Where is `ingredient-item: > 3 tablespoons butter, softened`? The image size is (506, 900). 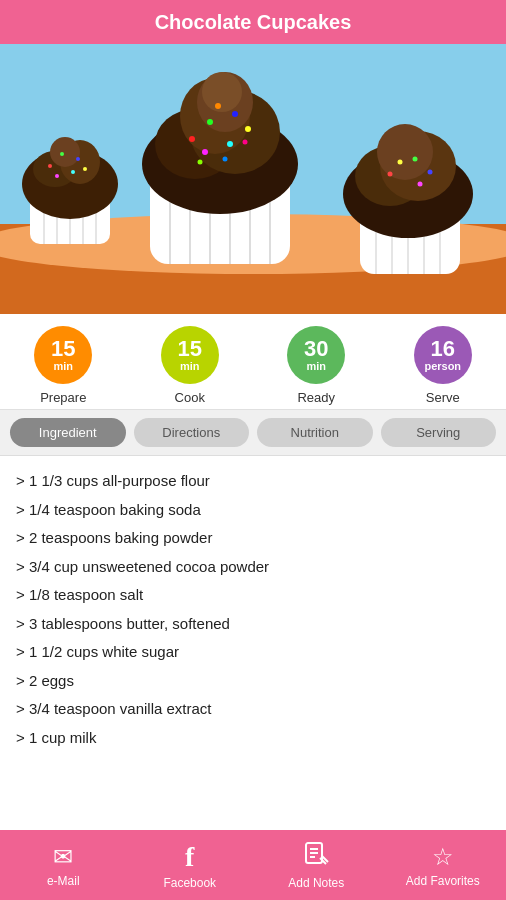 ingredient-item: > 3 tablespoons butter, softened is located at coordinates (253, 624).